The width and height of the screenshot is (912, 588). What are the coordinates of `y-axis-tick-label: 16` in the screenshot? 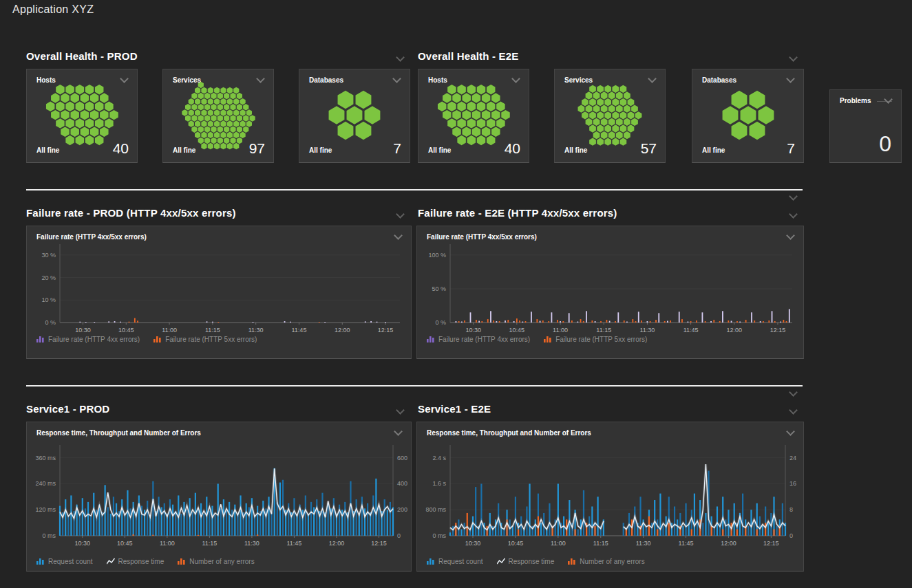 It's located at (793, 483).